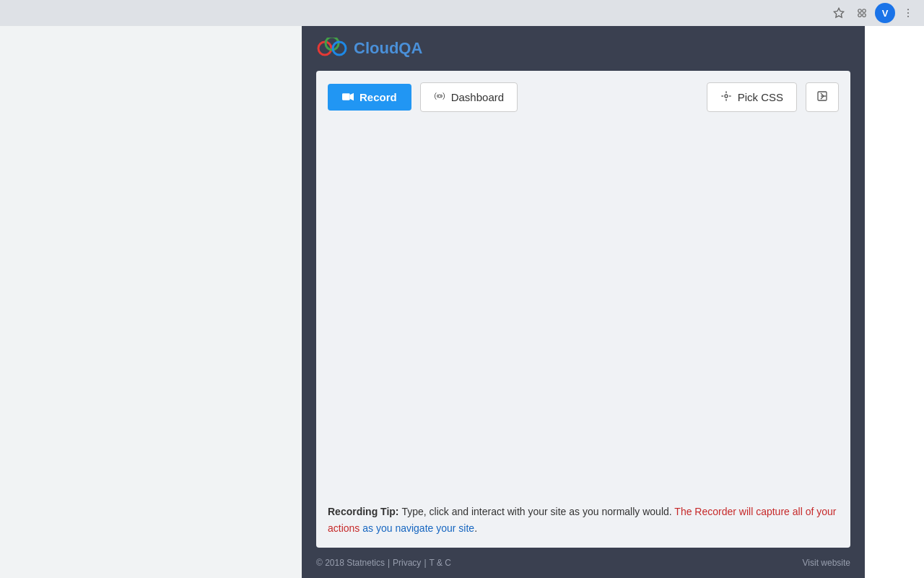  I want to click on record-button: Record, so click(370, 97).